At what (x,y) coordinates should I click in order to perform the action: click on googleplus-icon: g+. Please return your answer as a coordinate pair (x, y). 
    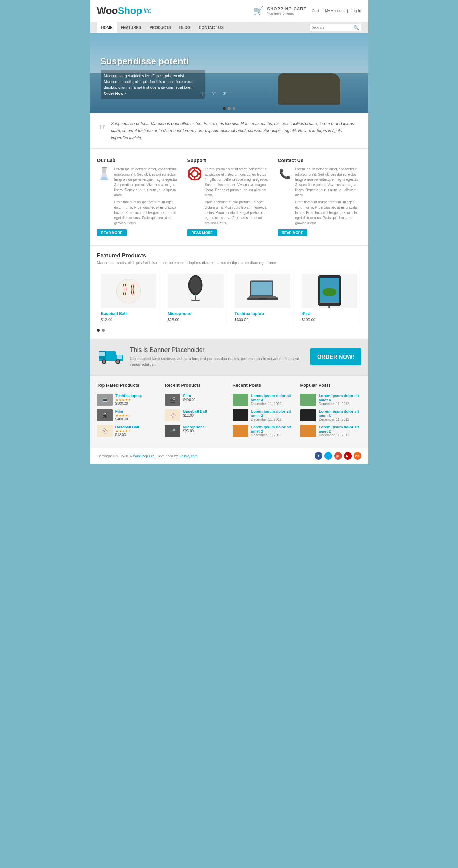
    Looking at the image, I should click on (338, 456).